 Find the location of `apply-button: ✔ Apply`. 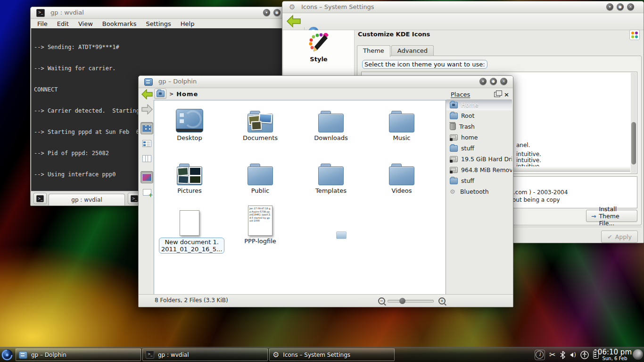

apply-button: ✔ Apply is located at coordinates (619, 237).